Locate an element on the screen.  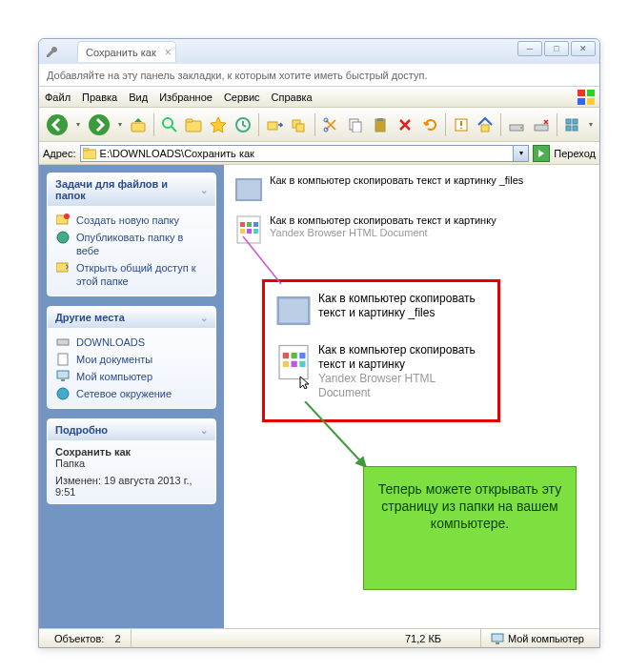
disconnect-drive-button is located at coordinates (541, 125).